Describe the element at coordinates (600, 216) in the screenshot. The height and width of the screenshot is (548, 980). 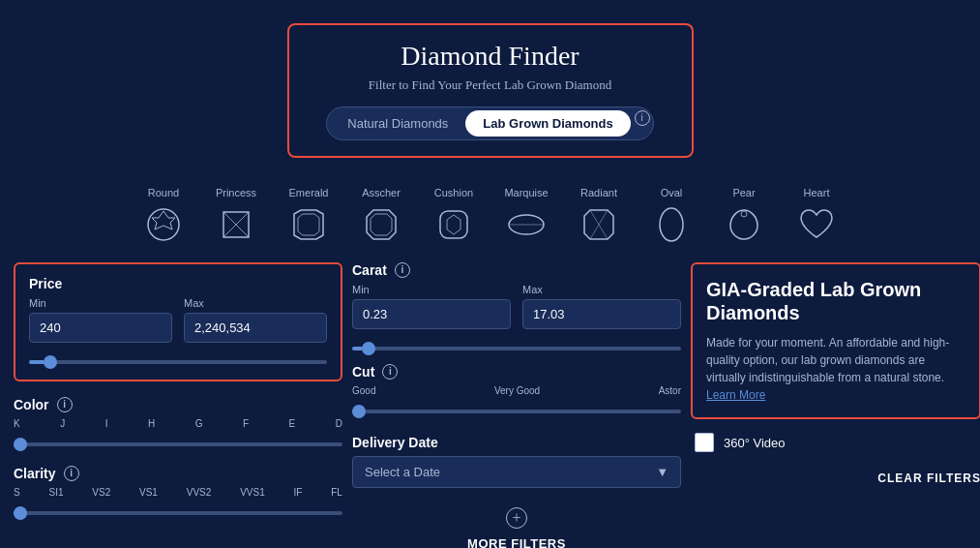
I see `shape-item-radiant: Radiant` at that location.